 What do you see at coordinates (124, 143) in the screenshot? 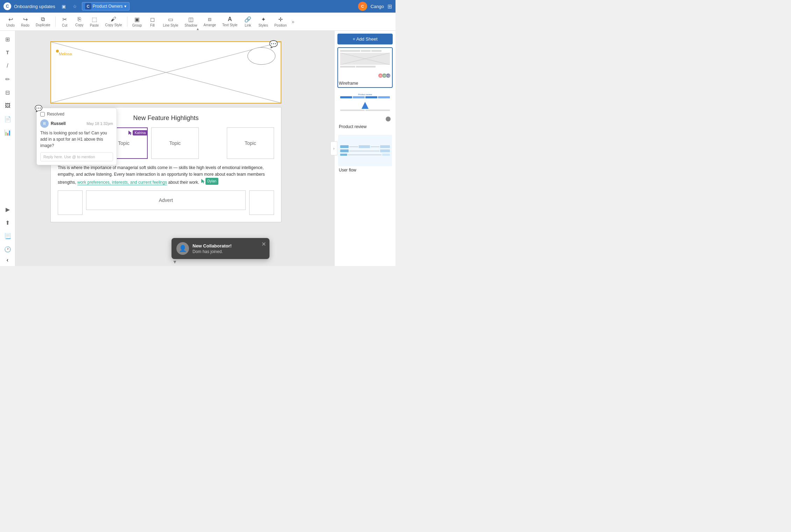
I see `topic-1-label: Topic` at bounding box center [124, 143].